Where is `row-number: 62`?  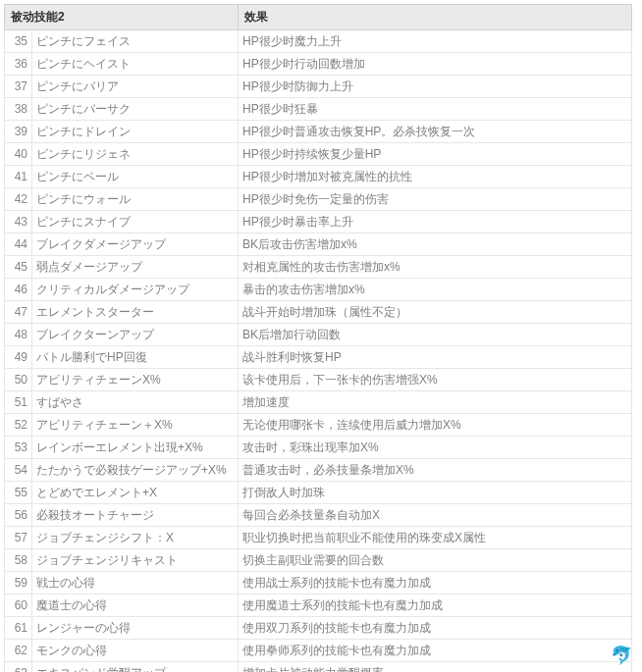
row-number: 62 is located at coordinates (19, 651).